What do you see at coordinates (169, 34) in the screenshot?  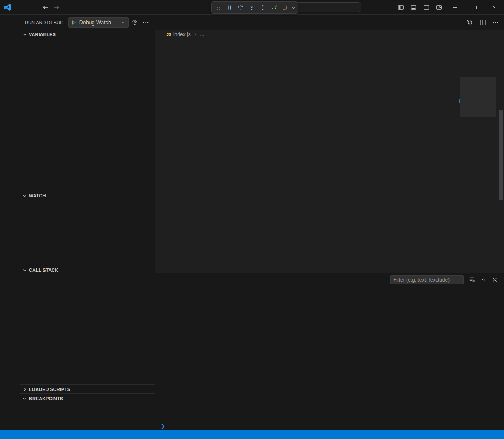 I see `js-file-icon: JS` at bounding box center [169, 34].